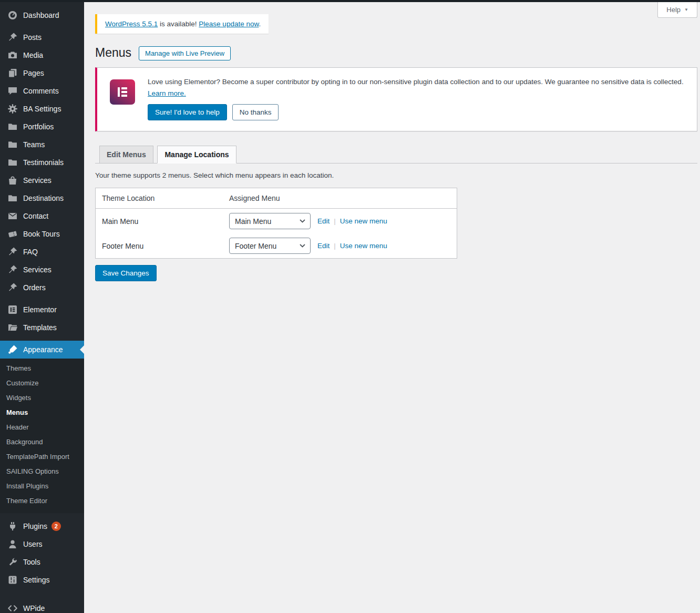  Describe the element at coordinates (13, 15) in the screenshot. I see `dashboard-icon` at that location.